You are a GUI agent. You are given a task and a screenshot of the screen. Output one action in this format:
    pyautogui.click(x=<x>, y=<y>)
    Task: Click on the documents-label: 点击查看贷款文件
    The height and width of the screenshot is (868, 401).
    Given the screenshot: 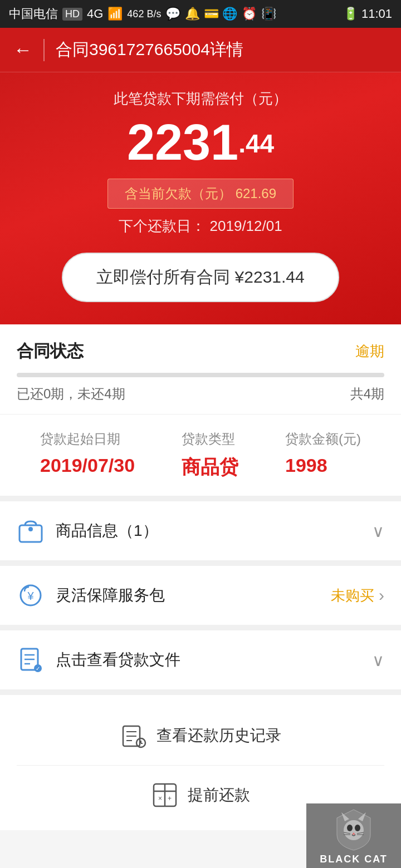 What is the action you would take?
    pyautogui.click(x=118, y=660)
    